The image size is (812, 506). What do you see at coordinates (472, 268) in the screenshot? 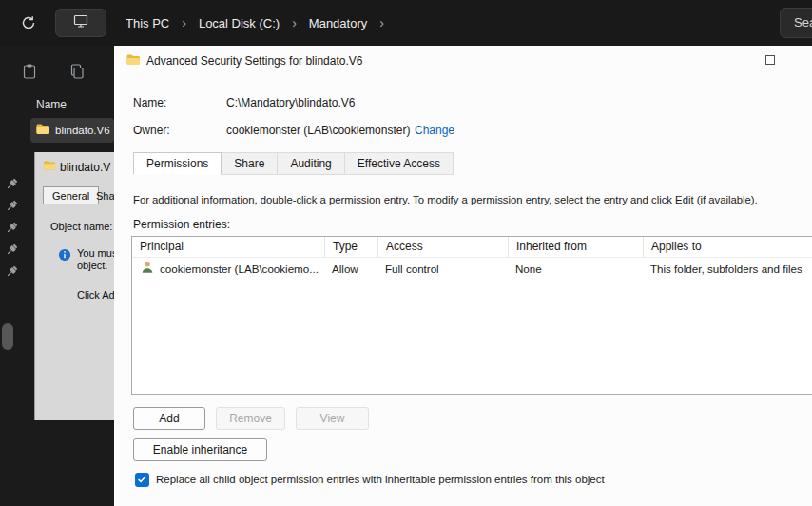
I see `table-row: cookiemonster (LAB\cookiemo... Allow Ful…` at bounding box center [472, 268].